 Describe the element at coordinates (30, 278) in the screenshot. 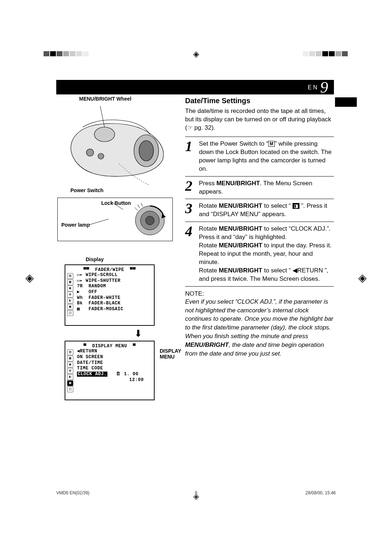

I see `registration-mark-left-icon: ◈` at that location.